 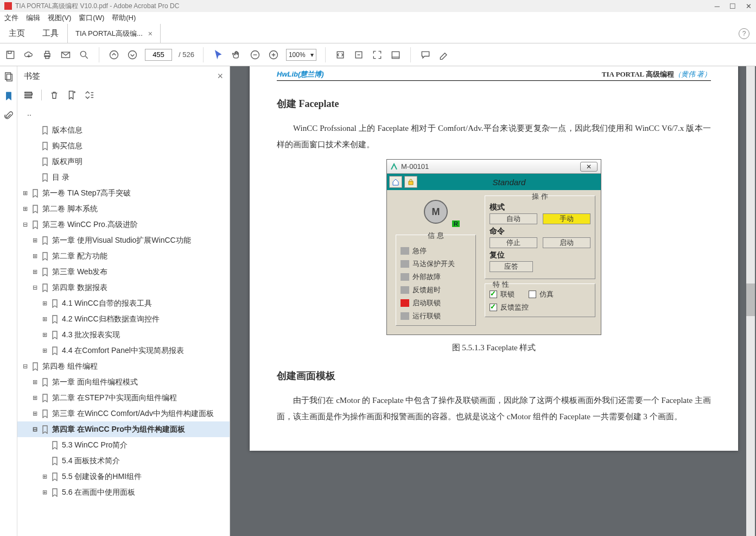 What do you see at coordinates (91, 18) in the screenshot?
I see `menu-window: 窗口(W)` at bounding box center [91, 18].